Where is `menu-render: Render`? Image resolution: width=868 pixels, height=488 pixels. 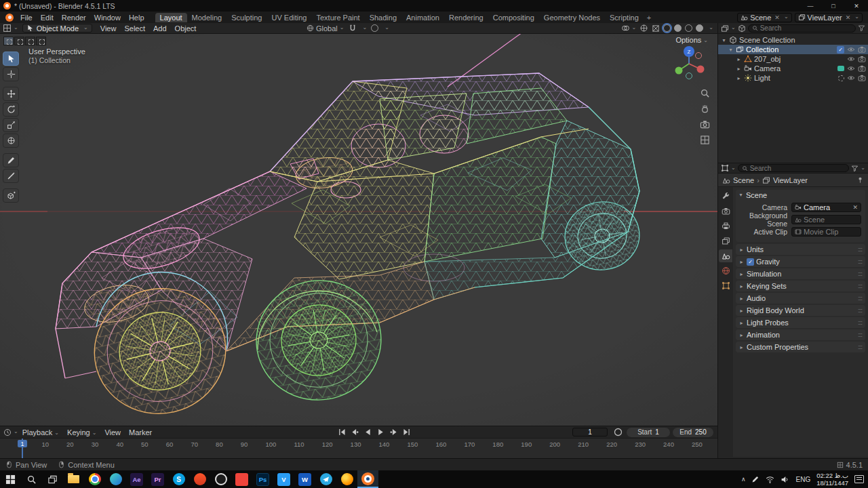
menu-render: Render is located at coordinates (74, 18).